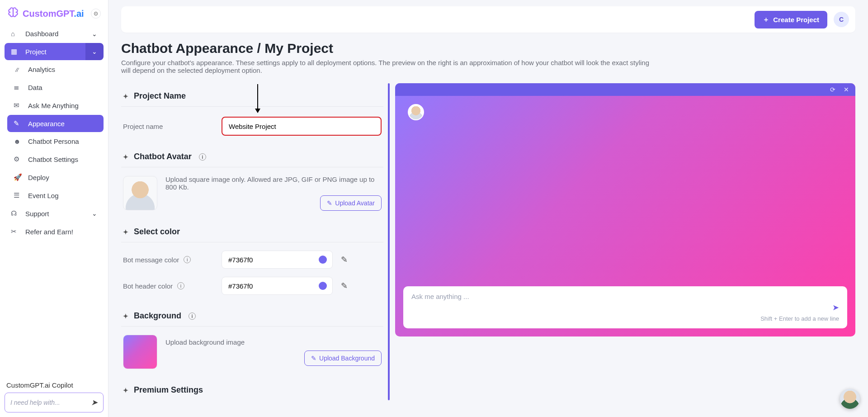 This screenshot has width=868, height=417. Describe the element at coordinates (18, 141) in the screenshot. I see `persona-icon: ☻` at that location.